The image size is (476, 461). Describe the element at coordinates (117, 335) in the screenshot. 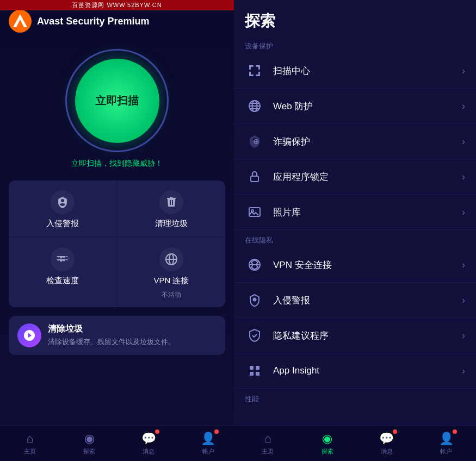

I see `bottom-promo-card: 清除垃圾 清除设备缓存、残留文件以及垃圾文件。` at that location.